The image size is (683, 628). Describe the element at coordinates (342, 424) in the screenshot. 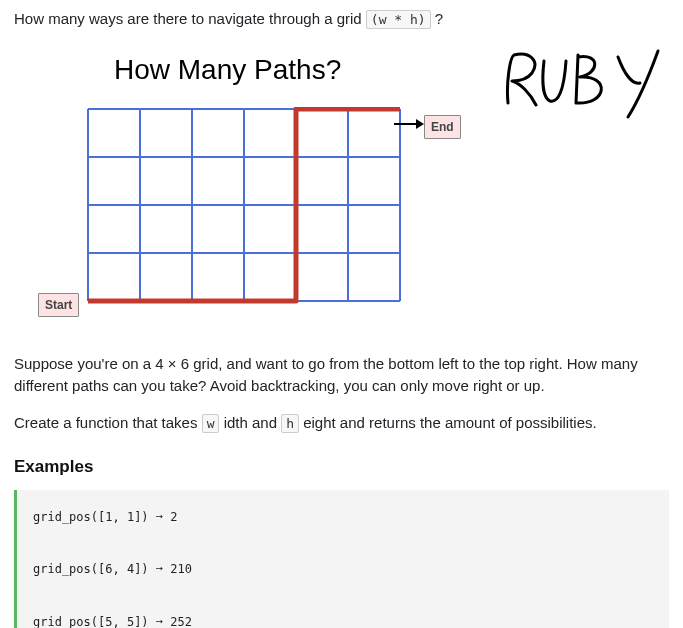

I see `task-paragraph: Create a function that takes w idth and …` at that location.